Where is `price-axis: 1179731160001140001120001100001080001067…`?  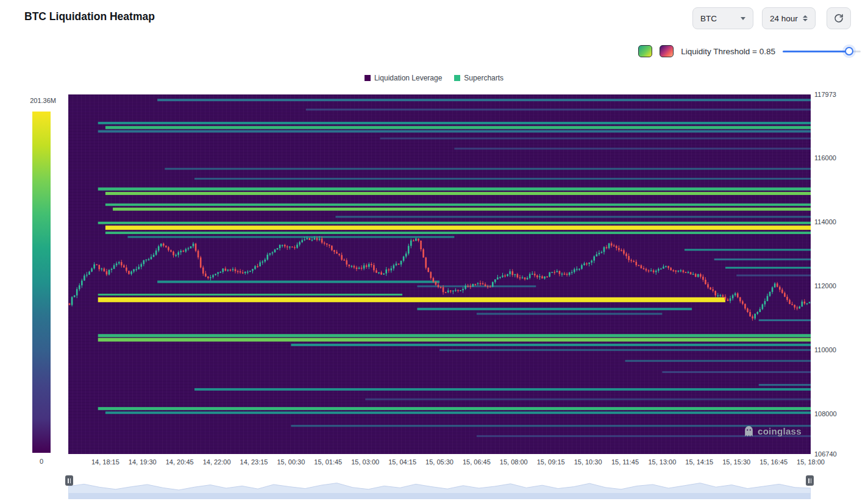 price-axis: 1179731160001140001120001100001080001067… is located at coordinates (833, 274).